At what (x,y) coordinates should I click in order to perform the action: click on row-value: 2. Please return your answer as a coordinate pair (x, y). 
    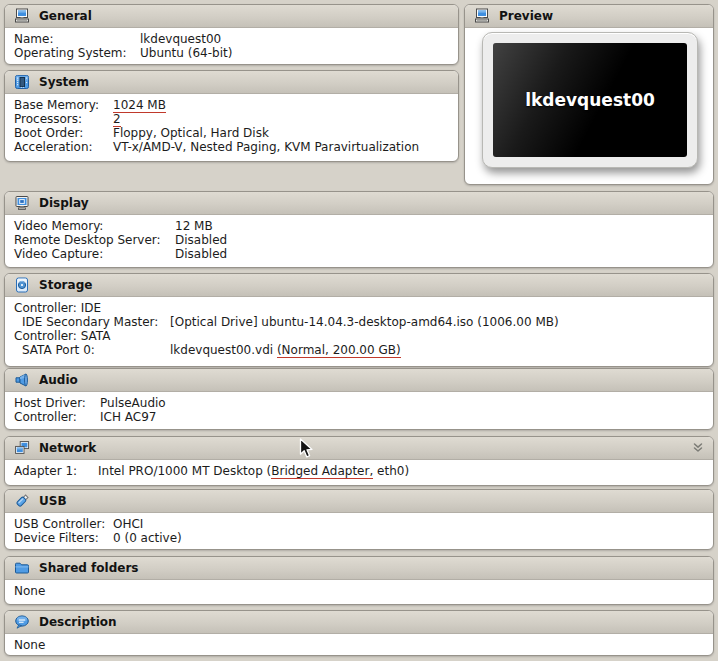
    Looking at the image, I should click on (117, 119).